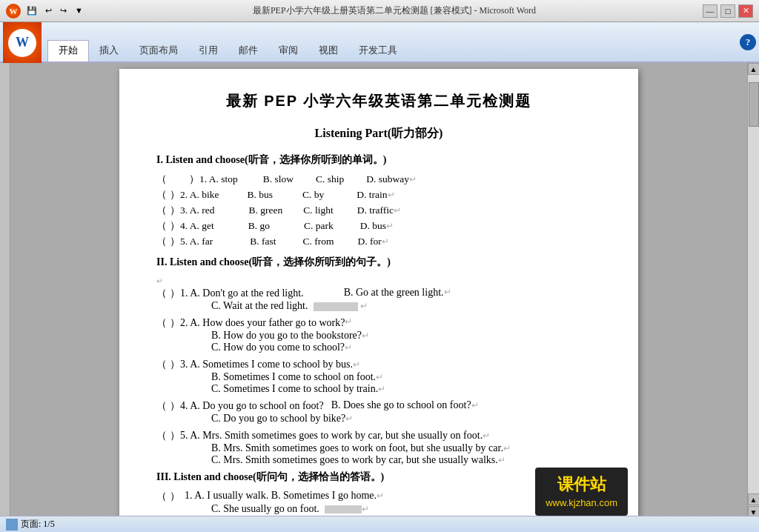 The height and width of the screenshot is (532, 759). Describe the element at coordinates (379, 436) in the screenshot. I see `table-row: （ ）5. A. Mrs. Smith sometimes goes to wo…` at that location.